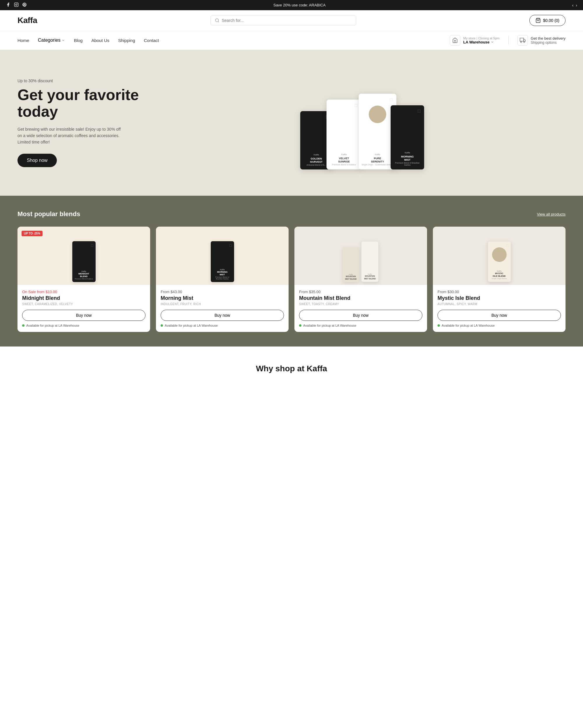  I want to click on site-logo: Kaffa, so click(28, 20).